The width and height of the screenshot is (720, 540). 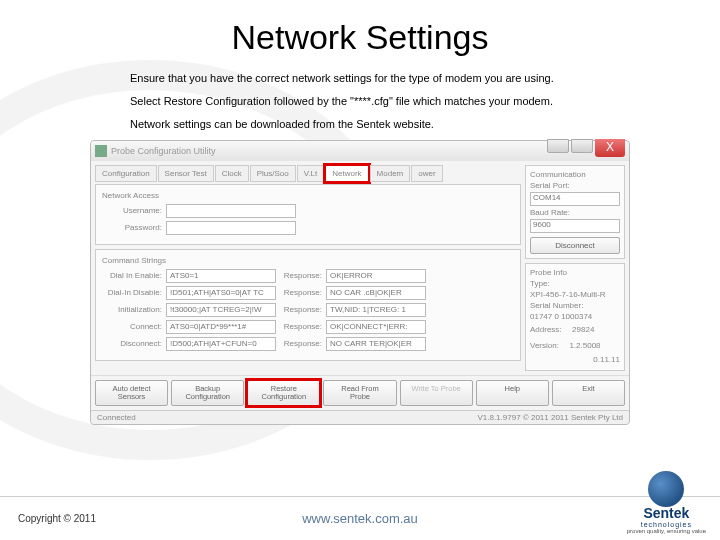 What do you see at coordinates (390, 174) in the screenshot?
I see `tab-modem: Modem` at bounding box center [390, 174].